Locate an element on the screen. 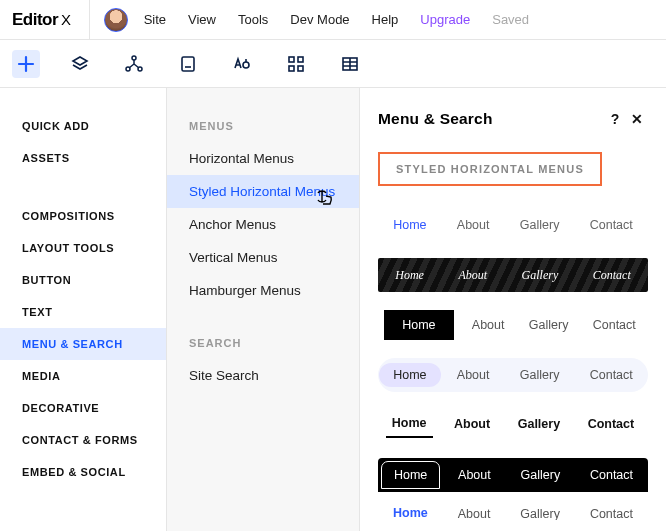 This screenshot has width=666, height=531. top-menu-site: Site is located at coordinates (155, 20).